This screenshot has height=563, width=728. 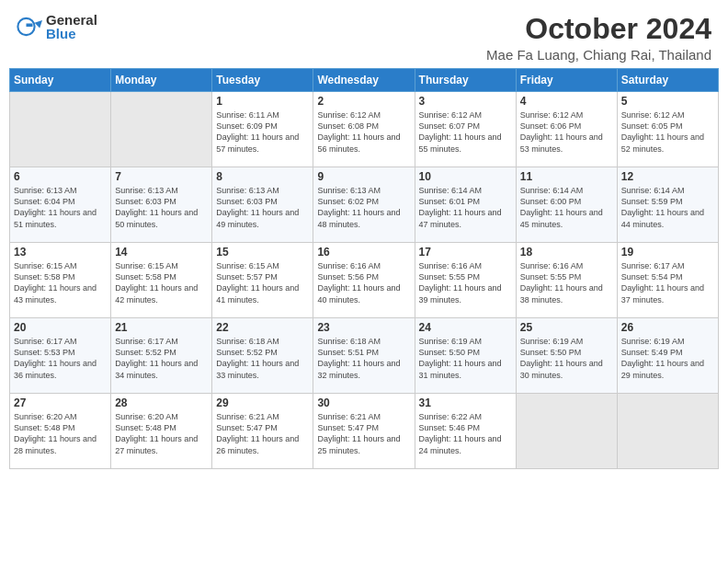 What do you see at coordinates (263, 403) in the screenshot?
I see `day-number: 29` at bounding box center [263, 403].